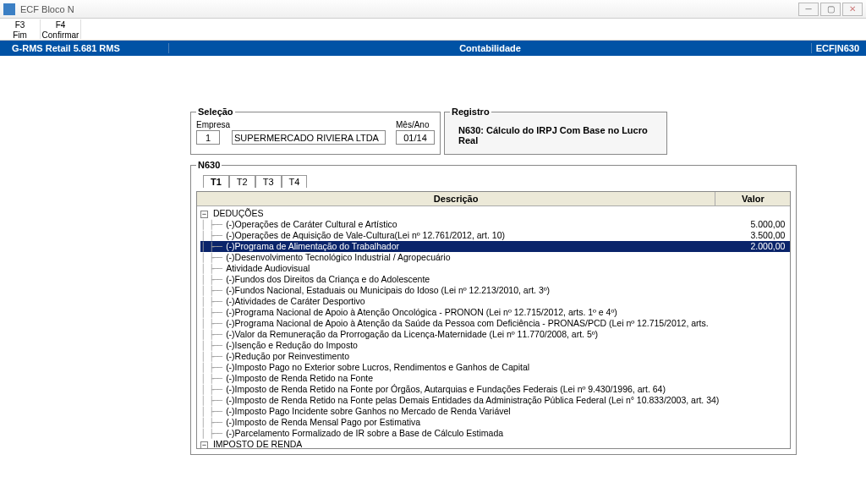  Describe the element at coordinates (209, 165) in the screenshot. I see `n630-legend: N630` at that location.